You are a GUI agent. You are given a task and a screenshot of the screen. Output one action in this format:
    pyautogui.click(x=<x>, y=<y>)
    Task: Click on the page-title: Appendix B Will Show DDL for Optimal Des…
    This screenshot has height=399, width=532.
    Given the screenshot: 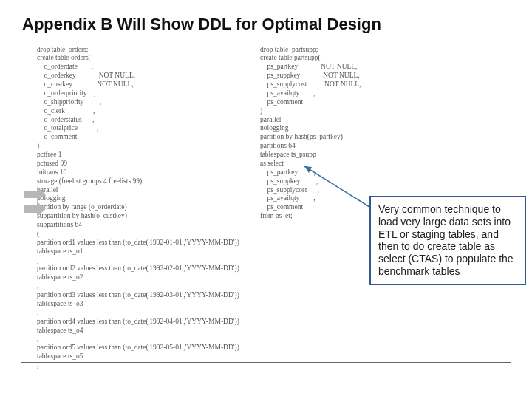 What is the action you would take?
    pyautogui.click(x=266, y=24)
    